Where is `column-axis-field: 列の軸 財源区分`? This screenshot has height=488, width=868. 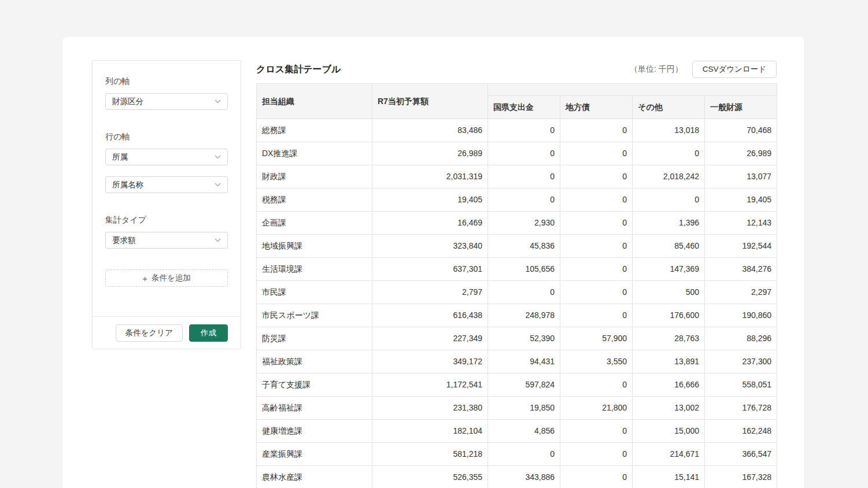 column-axis-field: 列の軸 財源区分 is located at coordinates (167, 93).